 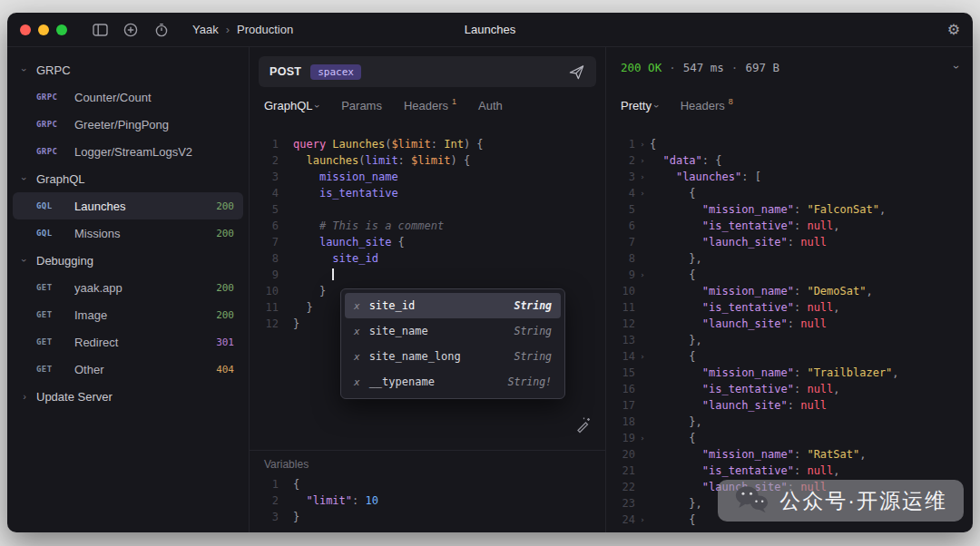 What do you see at coordinates (956, 67) in the screenshot?
I see `response-history-chevron-icon: ›` at bounding box center [956, 67].